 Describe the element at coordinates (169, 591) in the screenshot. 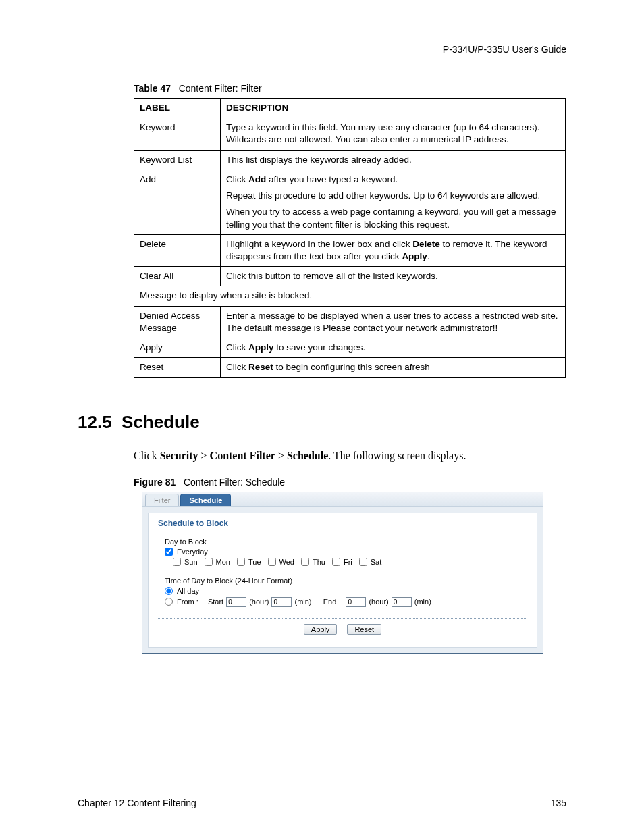

I see `allday-radio` at that location.